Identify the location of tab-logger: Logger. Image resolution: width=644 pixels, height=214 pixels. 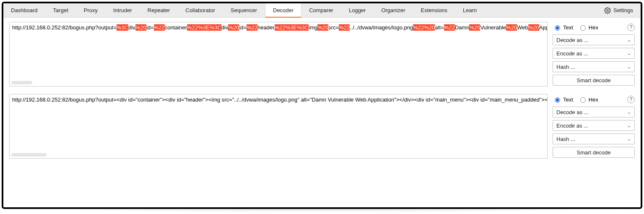
(357, 10).